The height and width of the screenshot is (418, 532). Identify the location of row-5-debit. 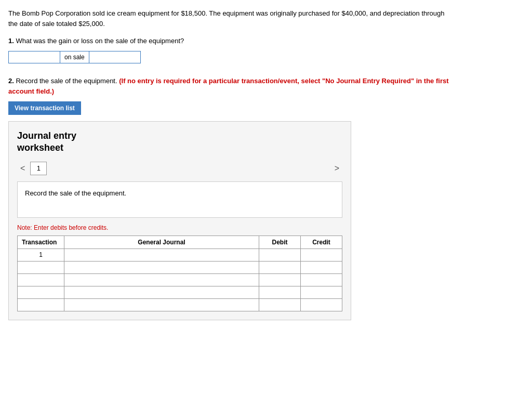
(280, 305).